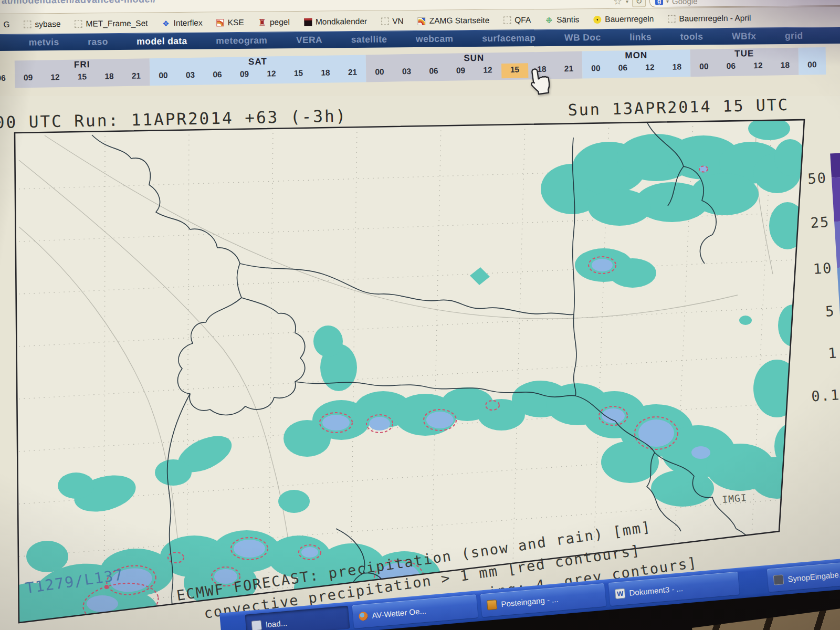 This screenshot has height=630, width=840. I want to click on day-group-mon: MON00061218, so click(636, 64).